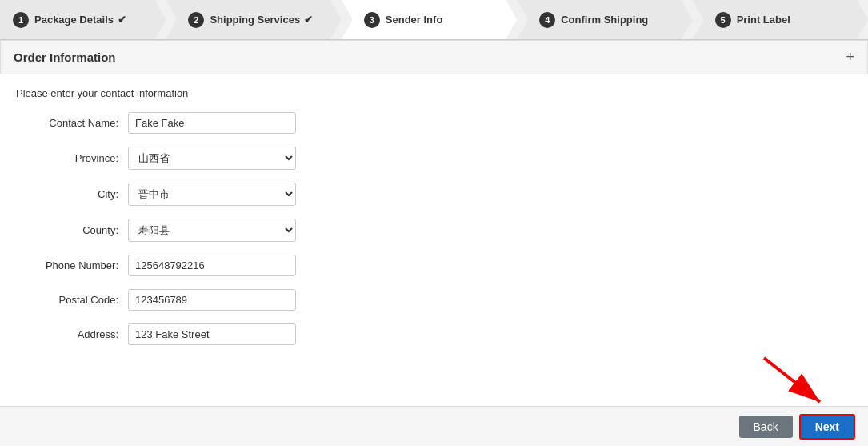 This screenshot has width=868, height=446. What do you see at coordinates (781, 19) in the screenshot?
I see `step-print-label: 5 Print Label` at bounding box center [781, 19].